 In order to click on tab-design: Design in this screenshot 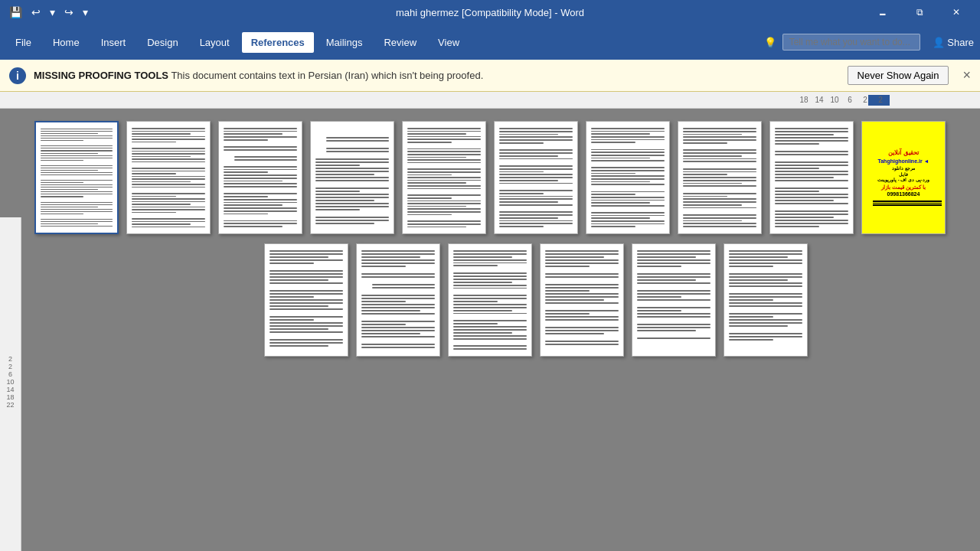, I will do `click(162, 43)`.